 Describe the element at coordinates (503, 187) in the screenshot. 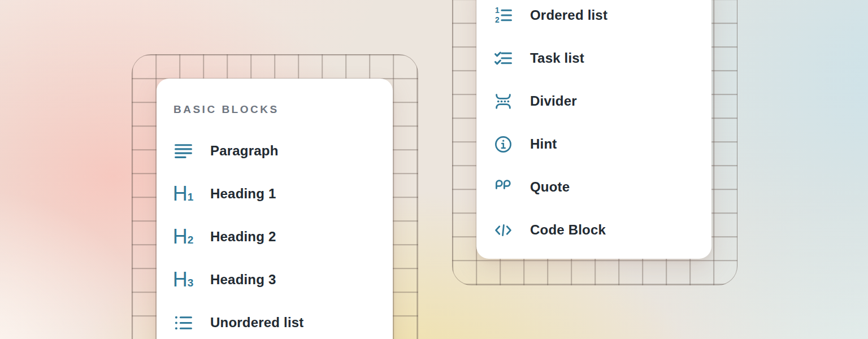

I see `quote-icon` at that location.